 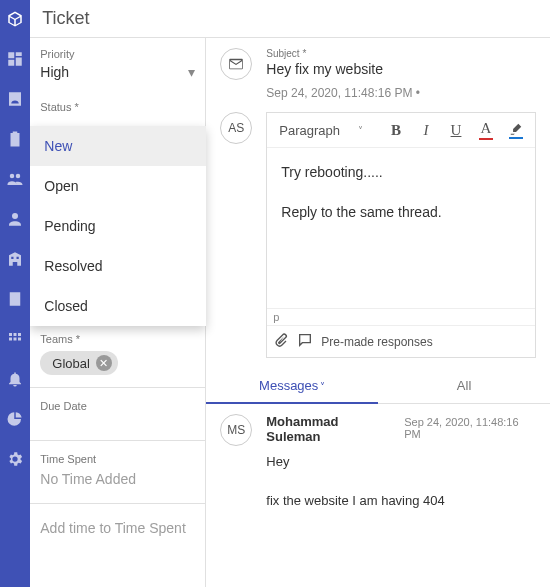 What do you see at coordinates (118, 459) in the screenshot?
I see `time-spent-label: Time Spent` at bounding box center [118, 459].